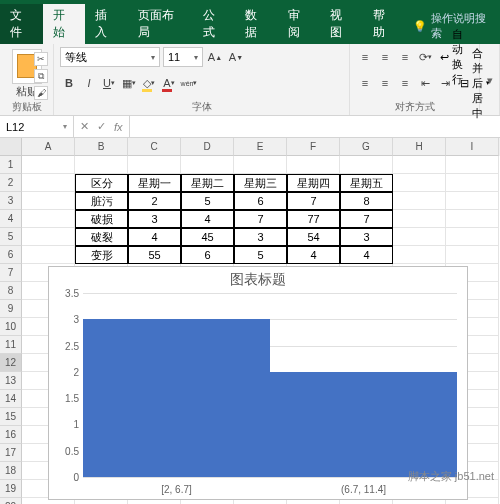 The height and width of the screenshot is (504, 500). I want to click on orientation-button: ⟳▾, so click(425, 57).